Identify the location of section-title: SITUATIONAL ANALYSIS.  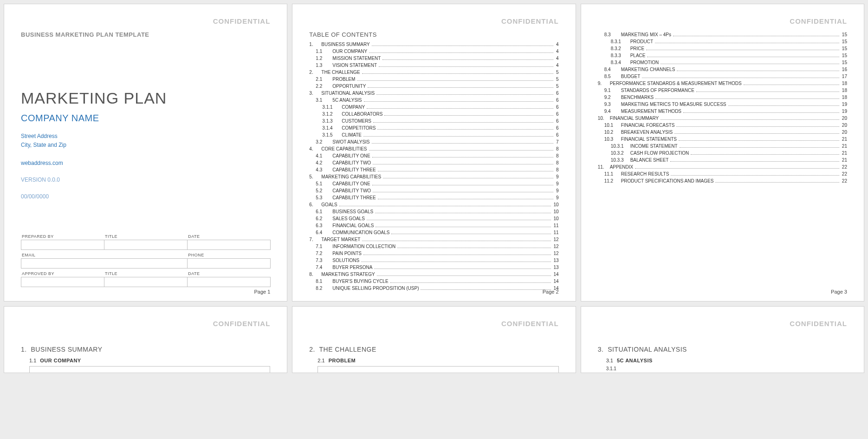
(647, 349).